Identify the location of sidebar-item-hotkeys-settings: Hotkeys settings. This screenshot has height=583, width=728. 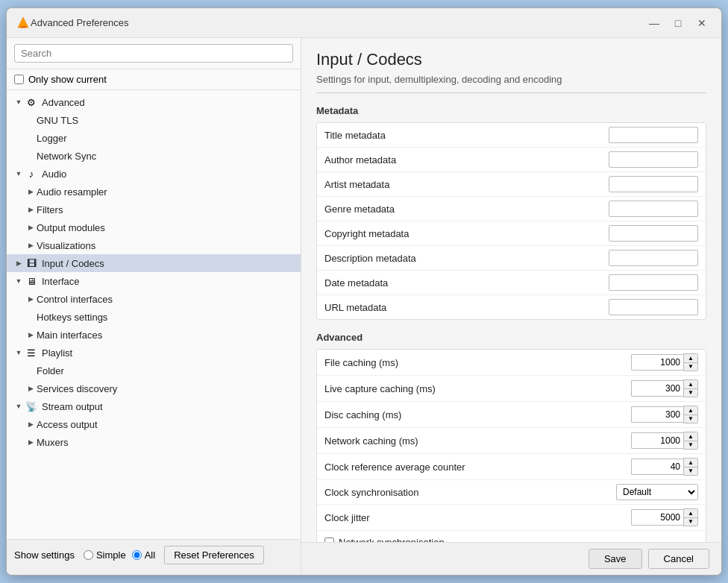
(154, 317).